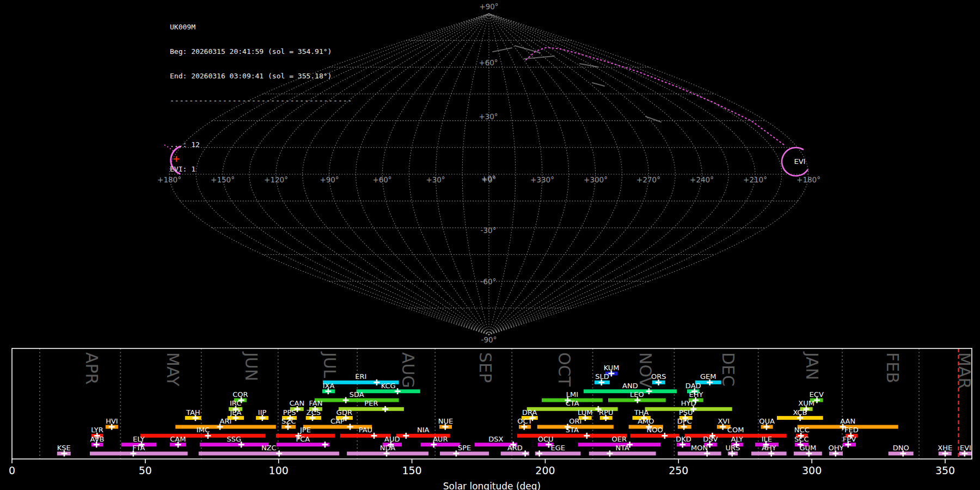  Describe the element at coordinates (684, 439) in the screenshot. I see `shower-label-DKD: DKD` at that location.